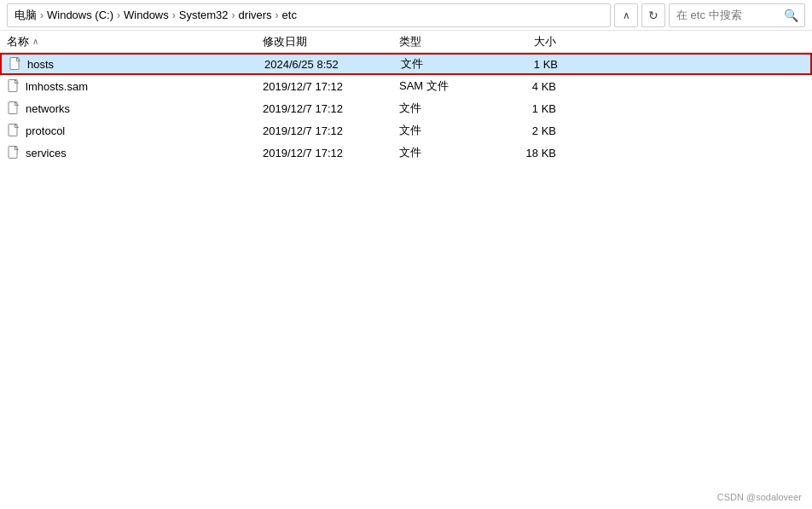  I want to click on sort-arrow-icon: ∧, so click(36, 41).